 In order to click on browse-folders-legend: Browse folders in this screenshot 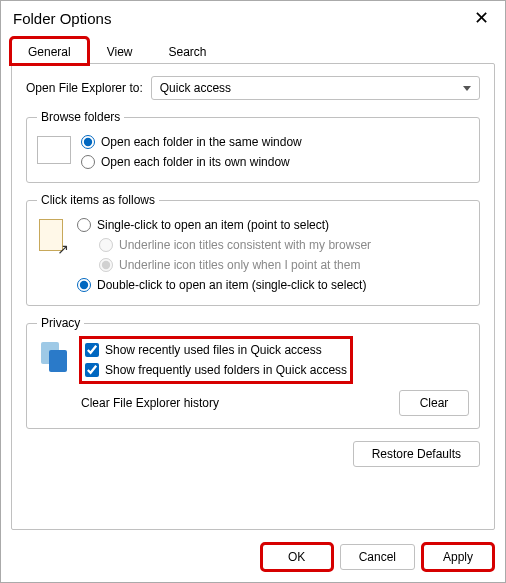, I will do `click(80, 117)`.